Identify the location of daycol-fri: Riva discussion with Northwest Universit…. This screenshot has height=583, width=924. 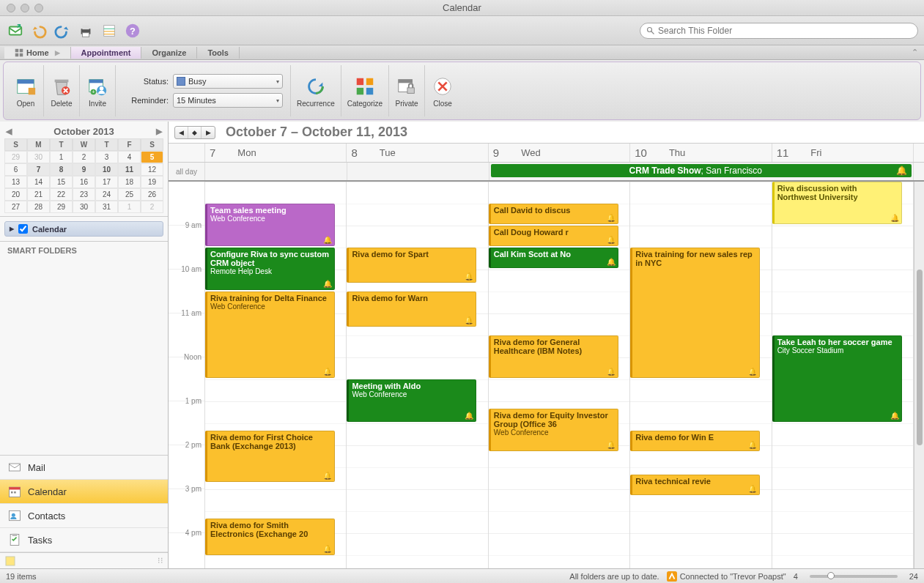
(843, 375).